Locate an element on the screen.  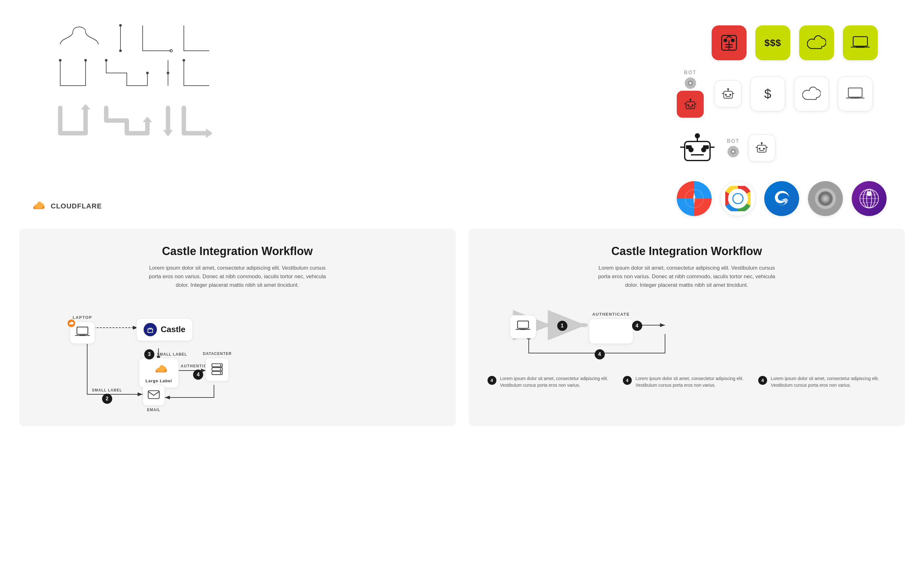
datacenter-label: DATACENTER is located at coordinates (217, 354).